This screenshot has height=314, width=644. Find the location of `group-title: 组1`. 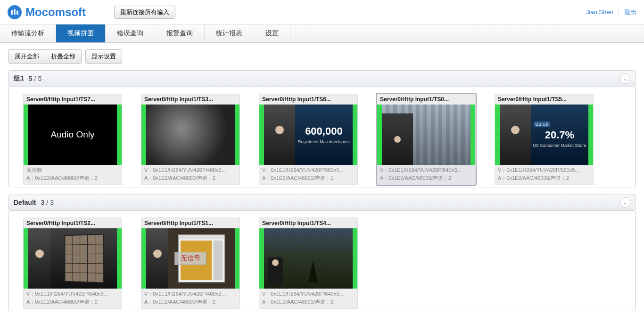

group-title: 组1 is located at coordinates (19, 79).